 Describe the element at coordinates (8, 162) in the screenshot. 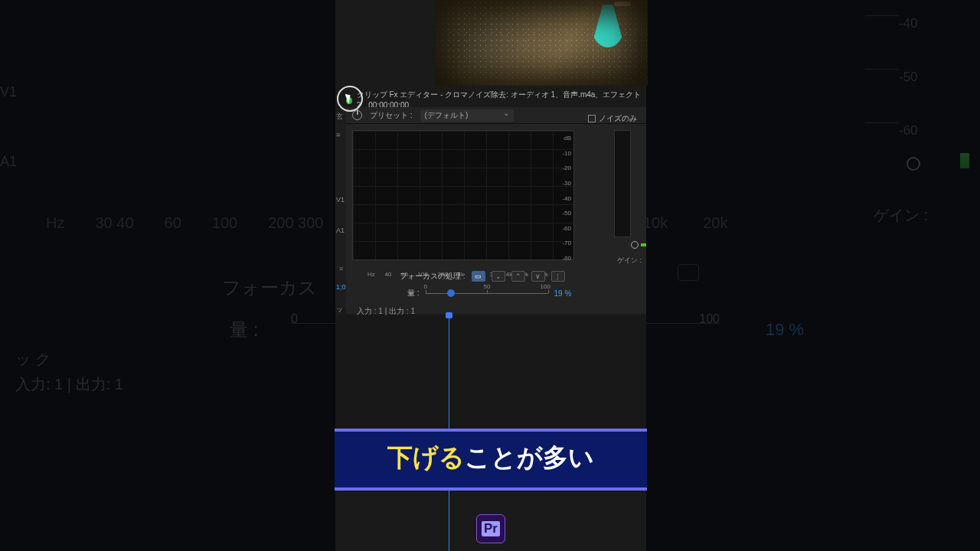

I see `track-a1-label: A1` at that location.